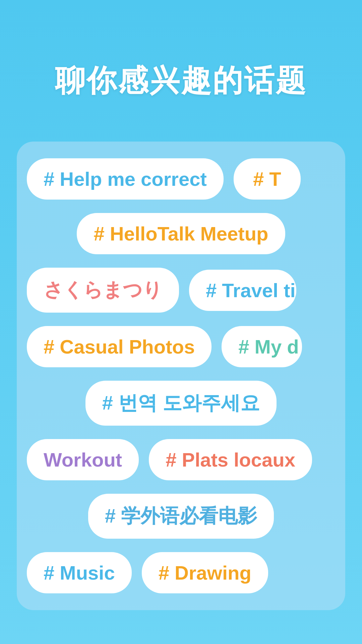 Image resolution: width=362 pixels, height=644 pixels. I want to click on tag-korean-translation: # 번역 도와주세요, so click(181, 403).